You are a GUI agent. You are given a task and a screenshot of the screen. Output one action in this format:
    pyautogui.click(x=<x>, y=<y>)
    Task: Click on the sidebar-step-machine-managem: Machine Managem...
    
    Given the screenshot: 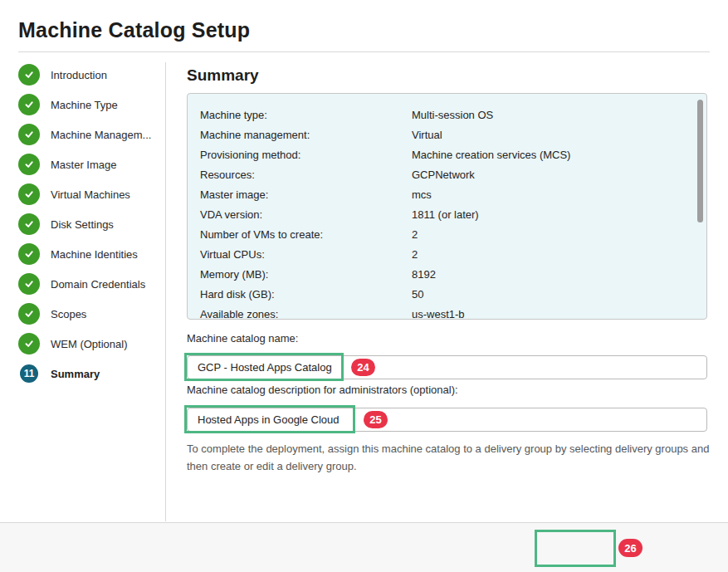 What is the action you would take?
    pyautogui.click(x=89, y=134)
    